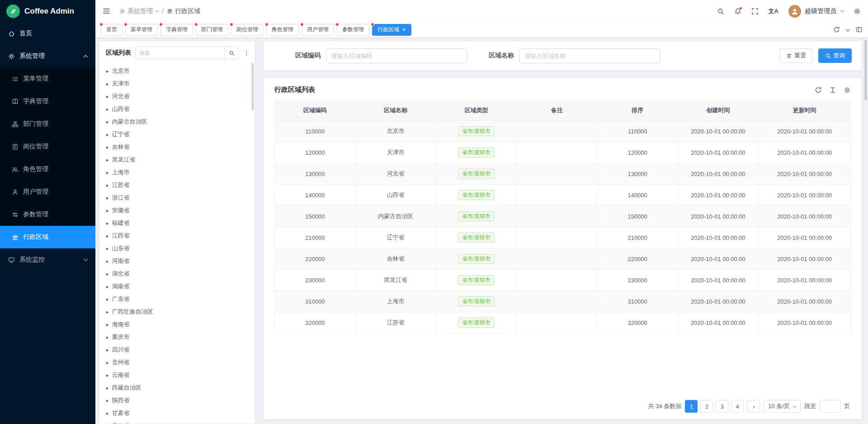 The width and height of the screenshot is (868, 424). Describe the element at coordinates (48, 124) in the screenshot. I see `sidebar-item-dept-mgmt: 部门管理` at that location.